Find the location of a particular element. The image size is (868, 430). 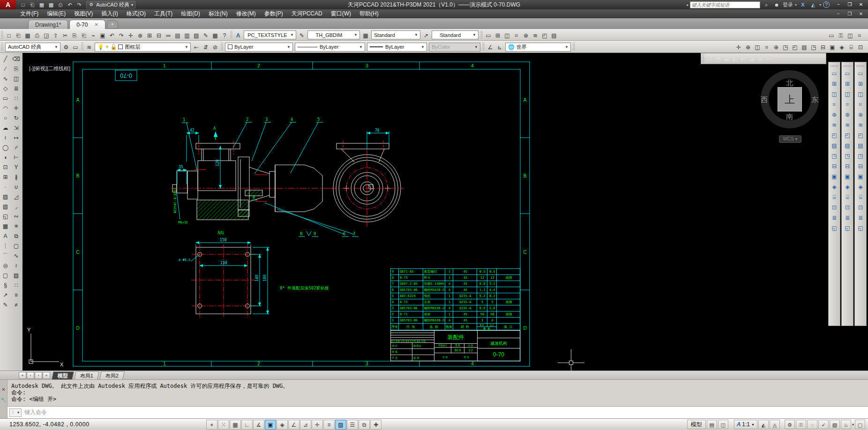

weld-symbol-icon: ⊟ is located at coordinates (834, 166).